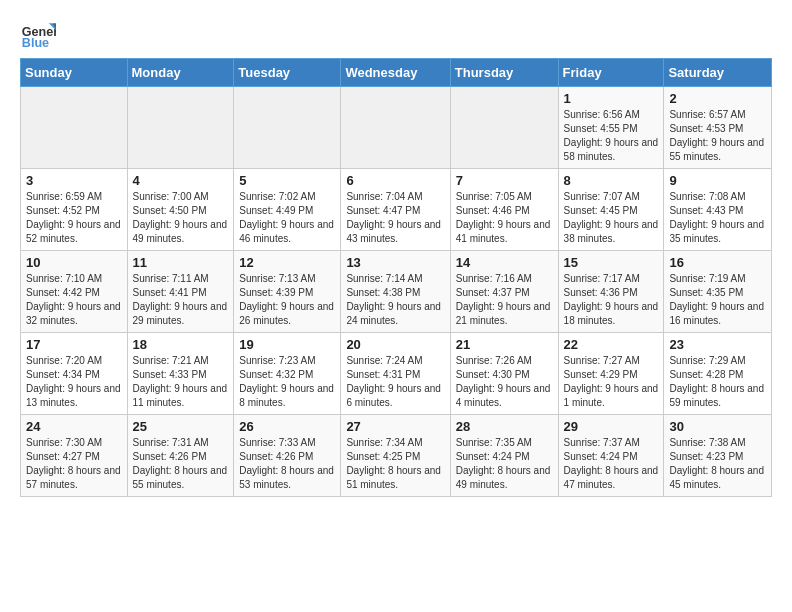  I want to click on calendar-cell: 21Sunrise: 7:26 AM Sunset: 4:30 PM Dayli…, so click(504, 374).